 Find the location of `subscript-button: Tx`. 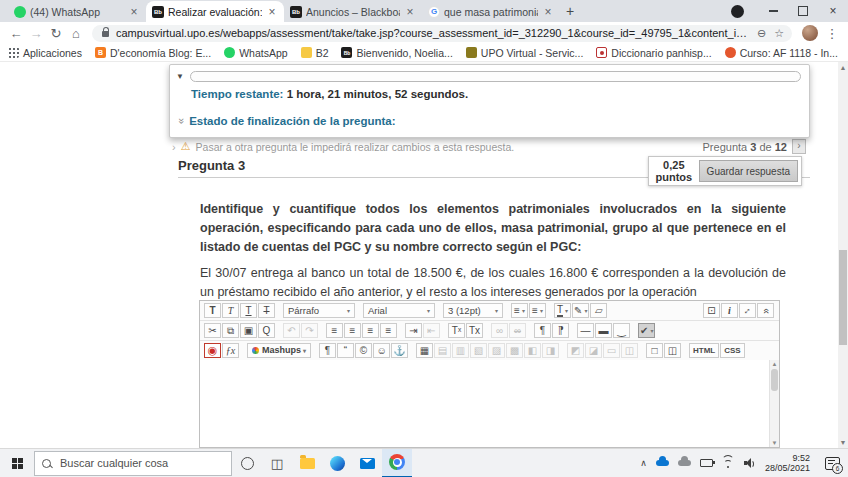

subscript-button: Tx is located at coordinates (474, 330).